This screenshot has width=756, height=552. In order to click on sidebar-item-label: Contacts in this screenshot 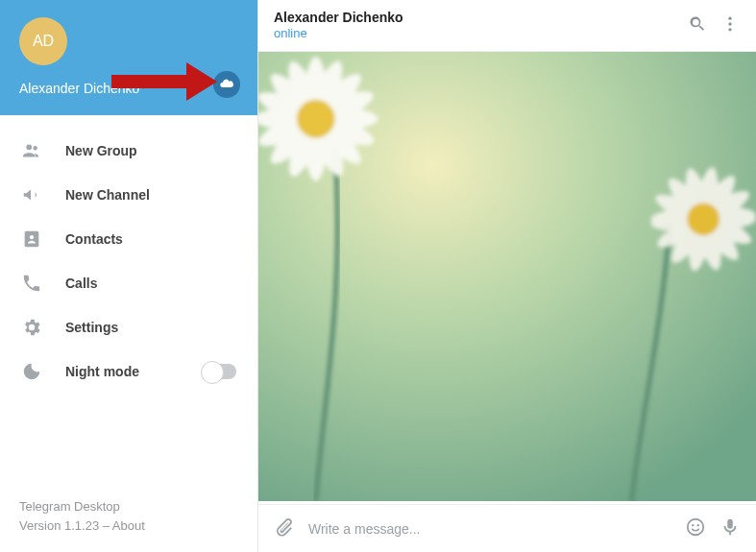, I will do `click(94, 239)`.